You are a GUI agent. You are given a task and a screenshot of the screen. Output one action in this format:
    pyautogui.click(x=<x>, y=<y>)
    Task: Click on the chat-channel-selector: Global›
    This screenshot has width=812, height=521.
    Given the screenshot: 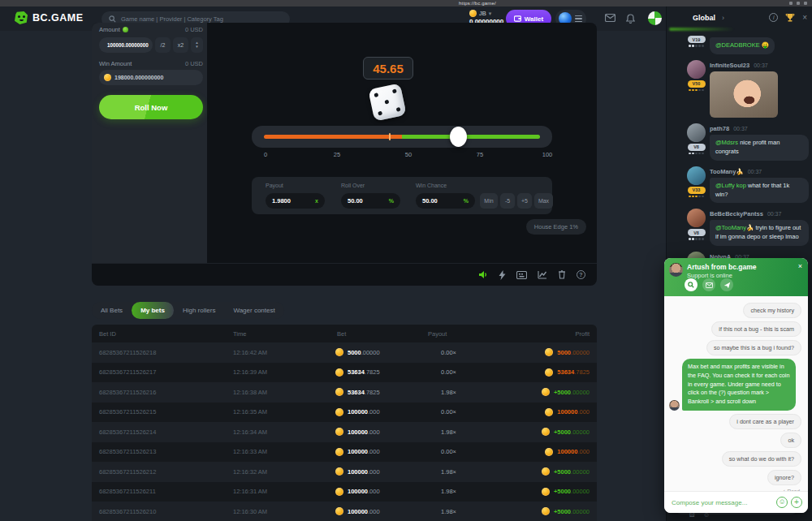 What is the action you would take?
    pyautogui.click(x=708, y=18)
    